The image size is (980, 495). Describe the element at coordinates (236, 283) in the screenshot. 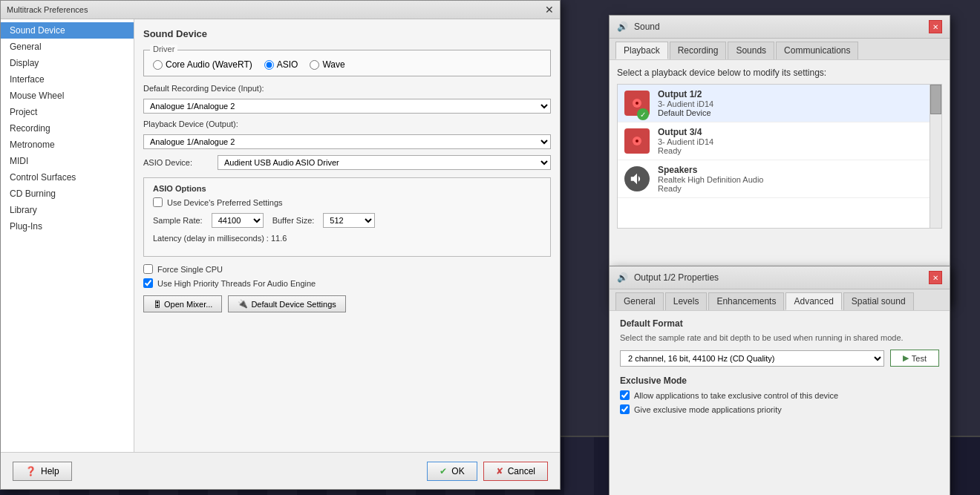

I see `use-high-priority-label: Use High Priority Threads For Audio Engi…` at that location.